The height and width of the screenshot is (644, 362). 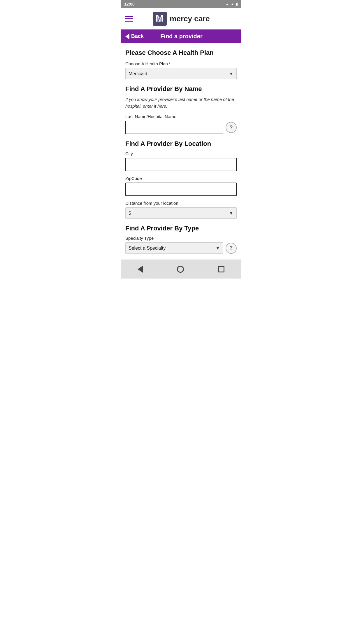 I want to click on specialty-help-icon: ?, so click(x=231, y=248).